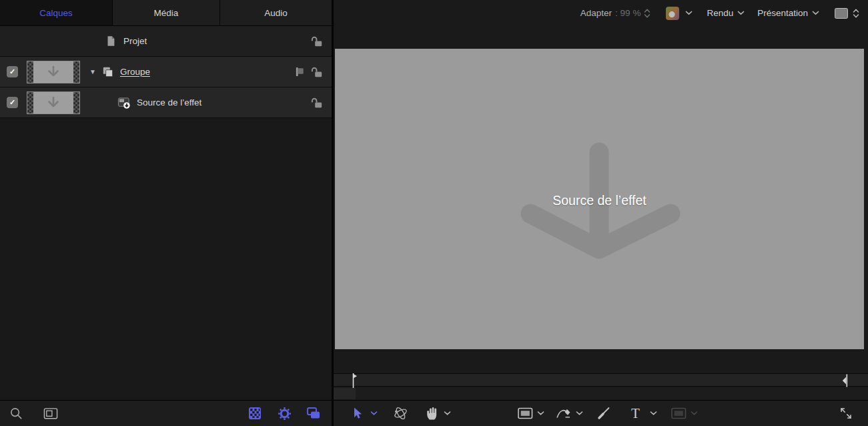  I want to click on color-swatch-icon, so click(673, 13).